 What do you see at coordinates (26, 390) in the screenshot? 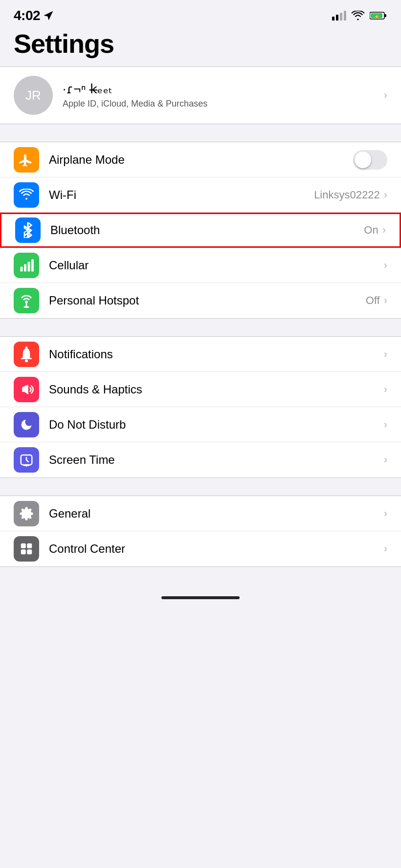
I see `sounds-icon` at bounding box center [26, 390].